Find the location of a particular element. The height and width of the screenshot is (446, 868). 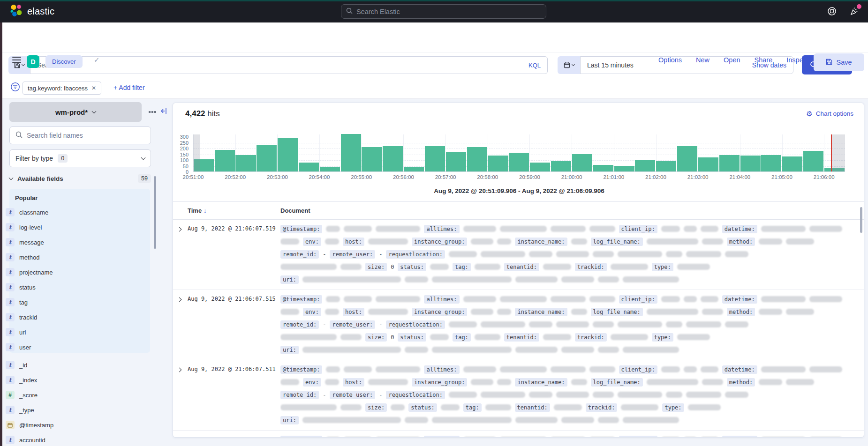

field-item-_index: t_index is located at coordinates (70, 380).